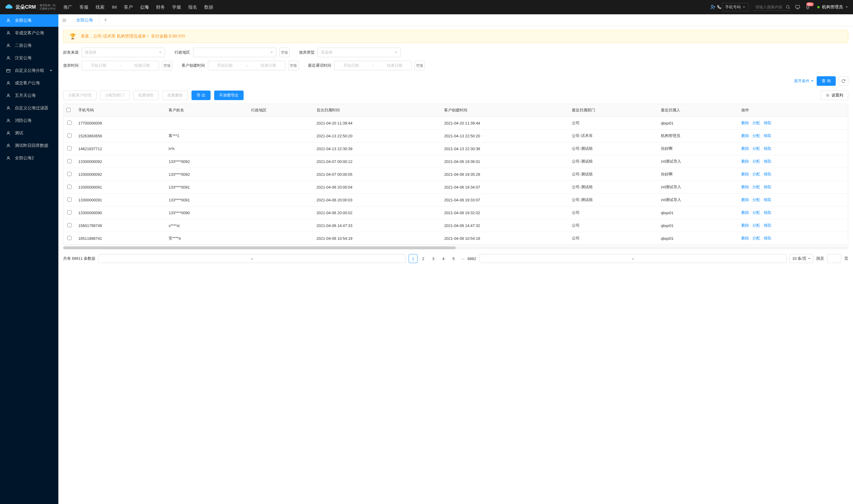 This screenshot has height=504, width=853. I want to click on sidebar-item: 自定义公海分组, so click(29, 71).